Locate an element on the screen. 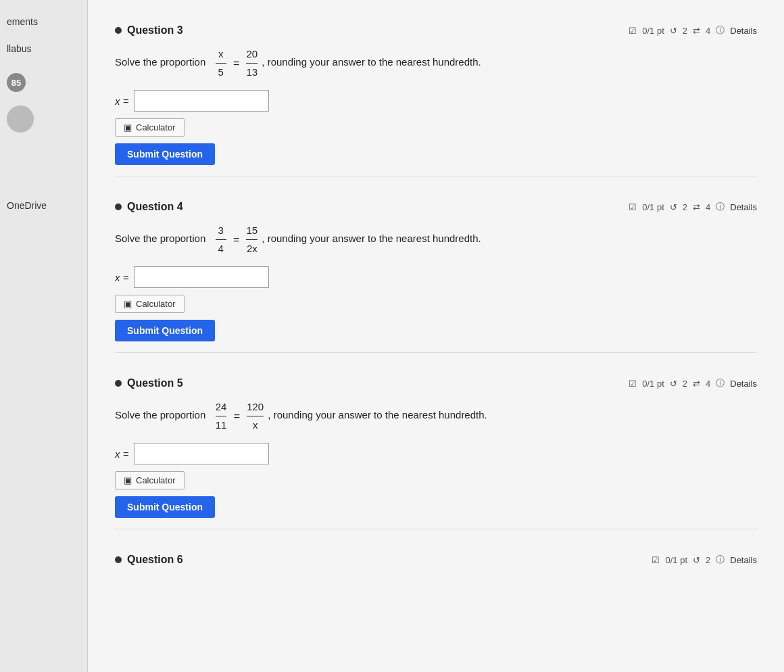 The height and width of the screenshot is (672, 784). question-5-retry-icon: ⇄ is located at coordinates (696, 384).